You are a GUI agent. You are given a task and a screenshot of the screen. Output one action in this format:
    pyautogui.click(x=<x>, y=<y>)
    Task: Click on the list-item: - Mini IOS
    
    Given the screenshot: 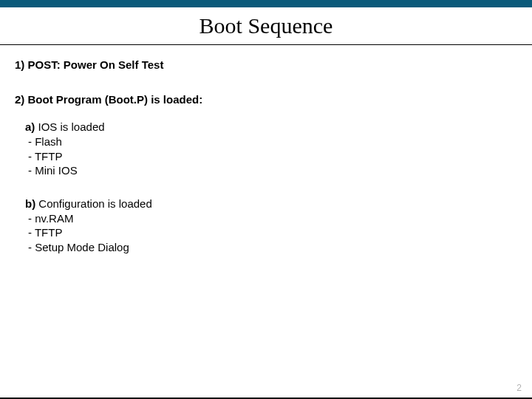 What is the action you would take?
    pyautogui.click(x=273, y=171)
    